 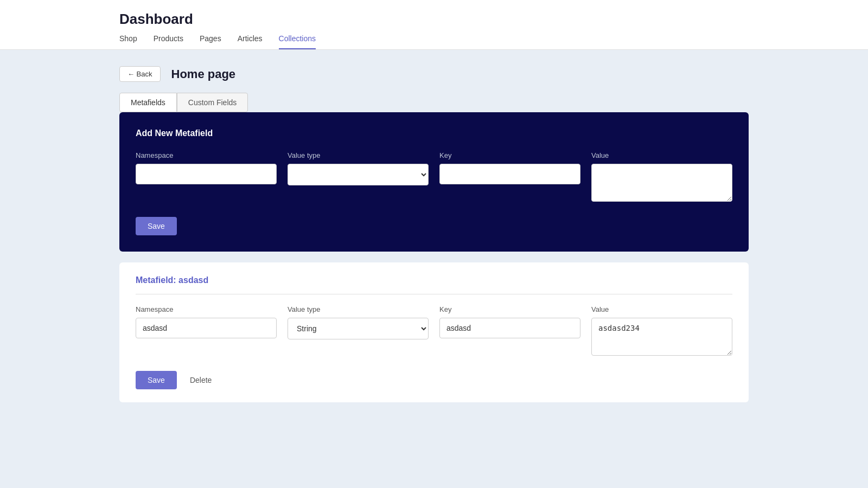 What do you see at coordinates (510, 178) in the screenshot?
I see `key-field-group: Key` at bounding box center [510, 178].